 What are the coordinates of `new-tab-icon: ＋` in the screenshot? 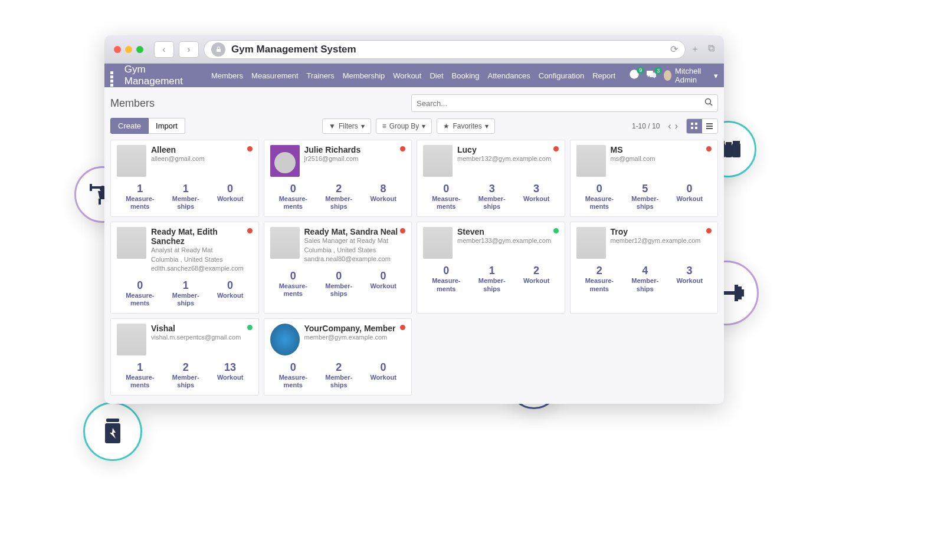 It's located at (695, 50).